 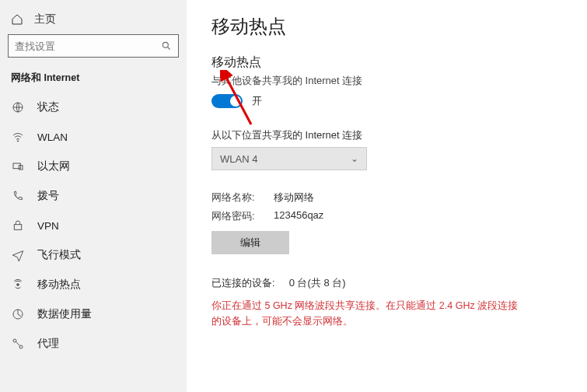 What do you see at coordinates (93, 137) in the screenshot?
I see `sidebar-item-wlan: WLAN` at bounding box center [93, 137].